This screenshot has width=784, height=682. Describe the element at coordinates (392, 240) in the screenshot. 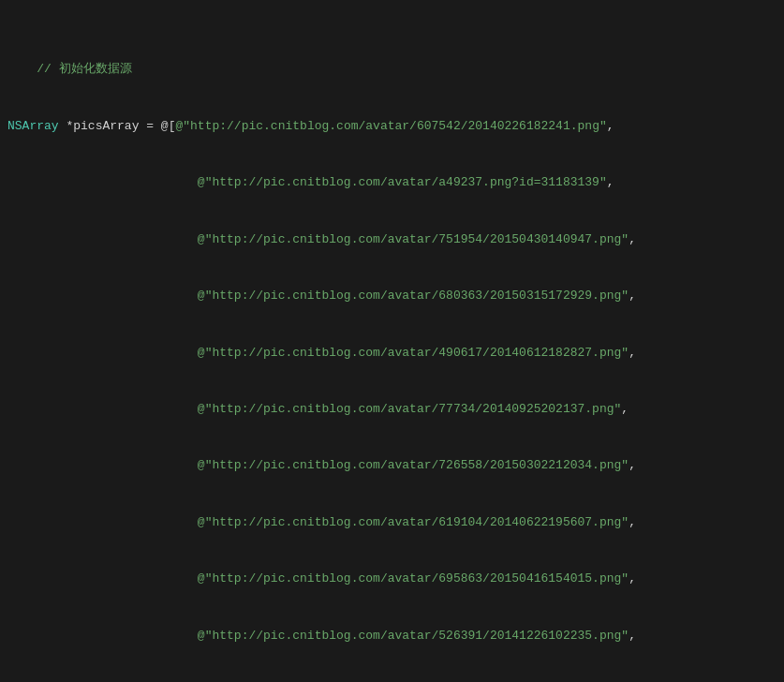

I see `line-url3: @"http://pic.cnitblog.com/avatar/751954/…` at that location.